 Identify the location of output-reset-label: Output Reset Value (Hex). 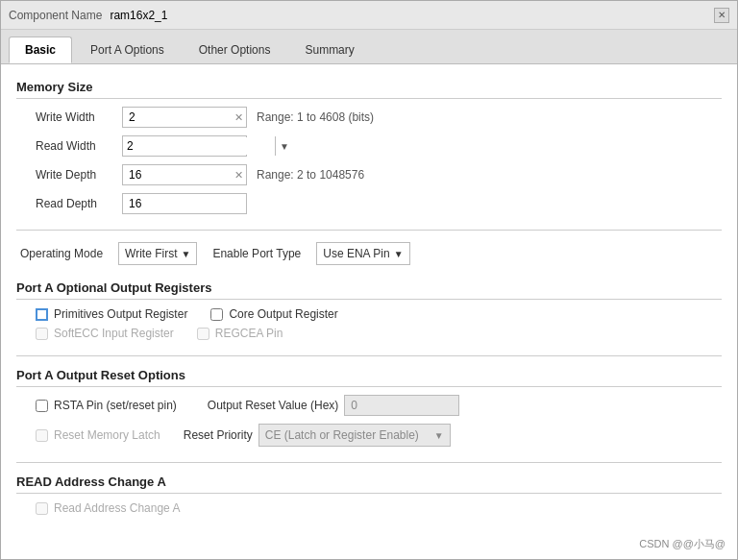
(273, 405).